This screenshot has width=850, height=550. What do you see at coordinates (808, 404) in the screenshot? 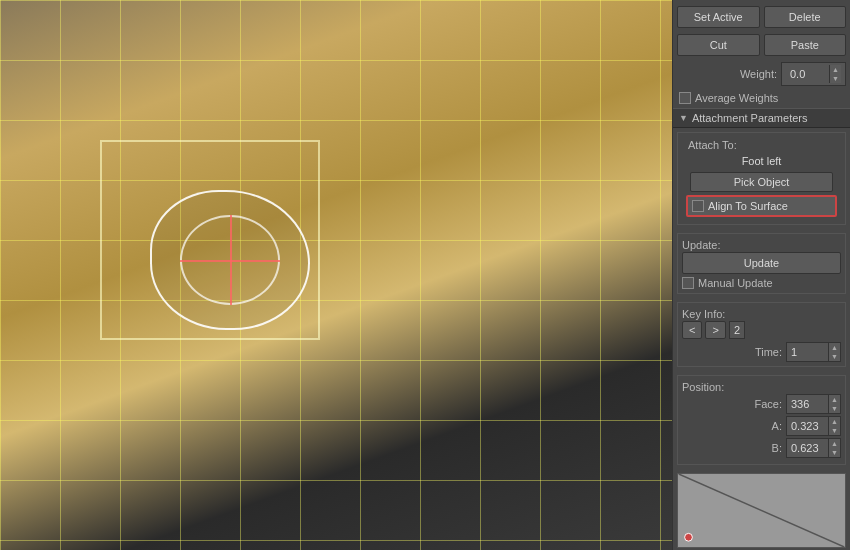
I see `face-value: 336` at bounding box center [808, 404].